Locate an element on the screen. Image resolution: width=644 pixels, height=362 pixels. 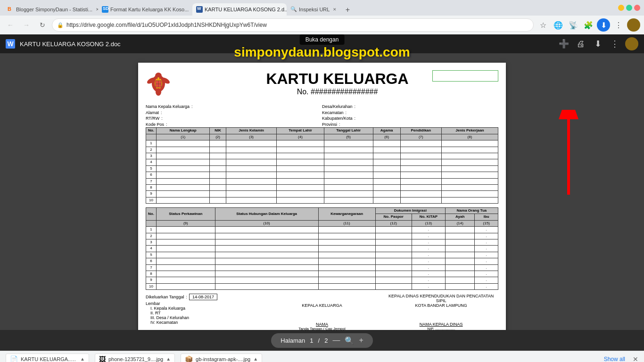
download-item-phone-icon: 🖼 is located at coordinates (102, 359).